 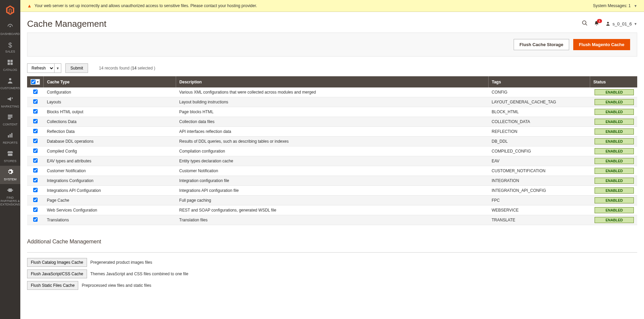 What do you see at coordinates (53, 285) in the screenshot?
I see `flush-additional-button: Flush Static Files Cache` at bounding box center [53, 285].